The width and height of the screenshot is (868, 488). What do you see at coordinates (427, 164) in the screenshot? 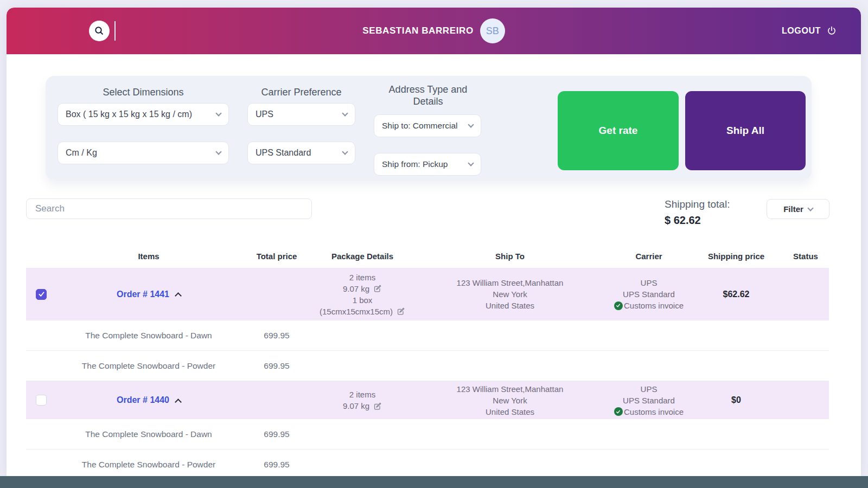
I see `ship-from-select: Ship from: Pickup` at bounding box center [427, 164].